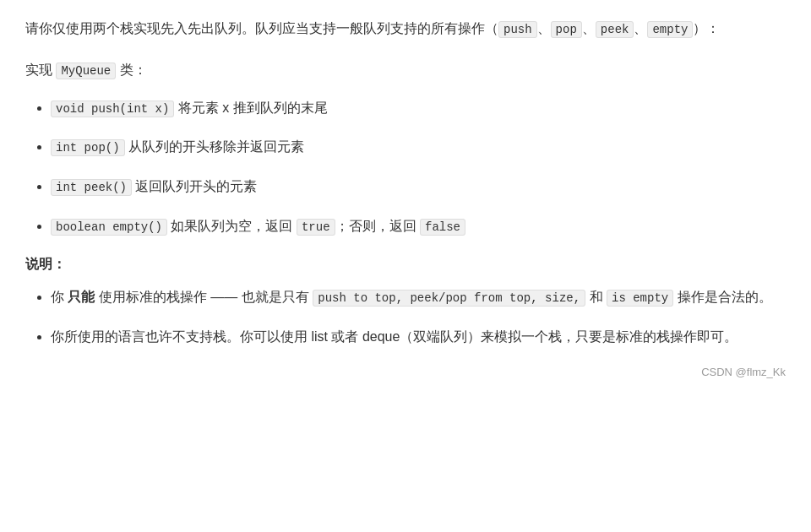 This screenshot has height=532, width=811. Describe the element at coordinates (91, 187) in the screenshot. I see `method-peek-code: int peek()` at that location.